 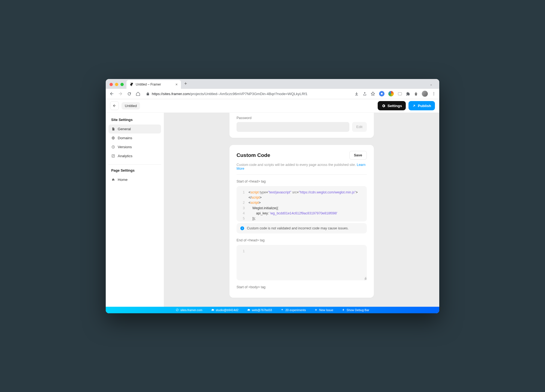 I want to click on bookmark-star-icon, so click(x=373, y=94).